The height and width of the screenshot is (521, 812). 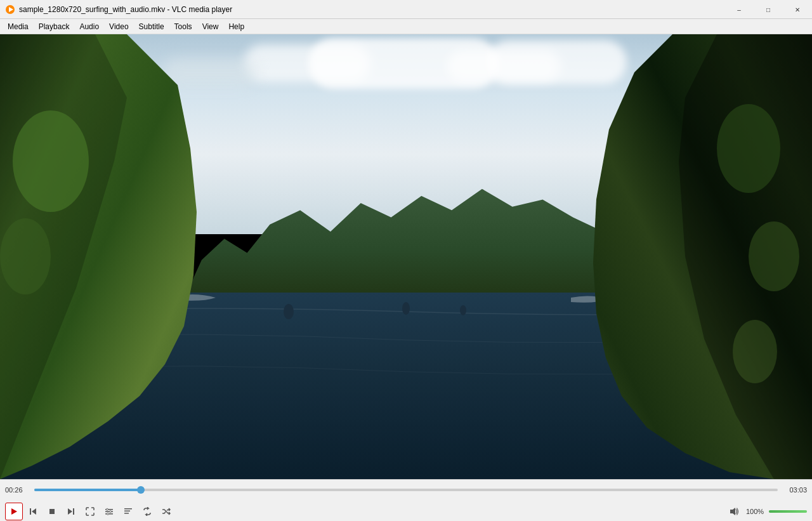 I want to click on menu-playback: Playback, so click(x=55, y=27).